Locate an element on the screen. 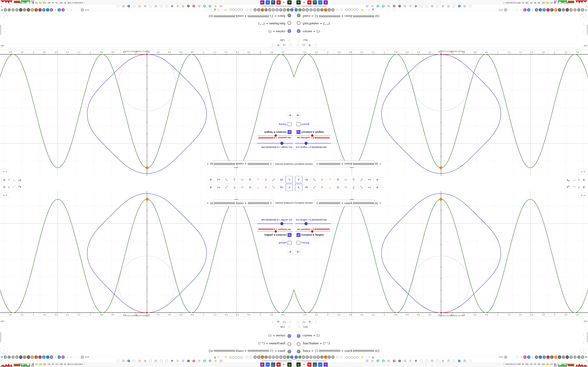  translate-card-icon: A is located at coordinates (506, 357).